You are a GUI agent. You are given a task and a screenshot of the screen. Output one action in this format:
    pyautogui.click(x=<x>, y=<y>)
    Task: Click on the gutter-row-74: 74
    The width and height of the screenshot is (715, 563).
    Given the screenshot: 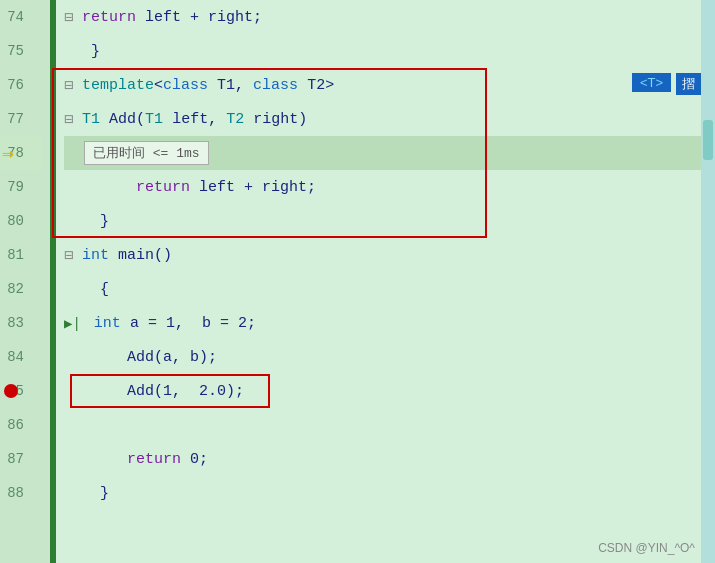 What is the action you would take?
    pyautogui.click(x=21, y=17)
    